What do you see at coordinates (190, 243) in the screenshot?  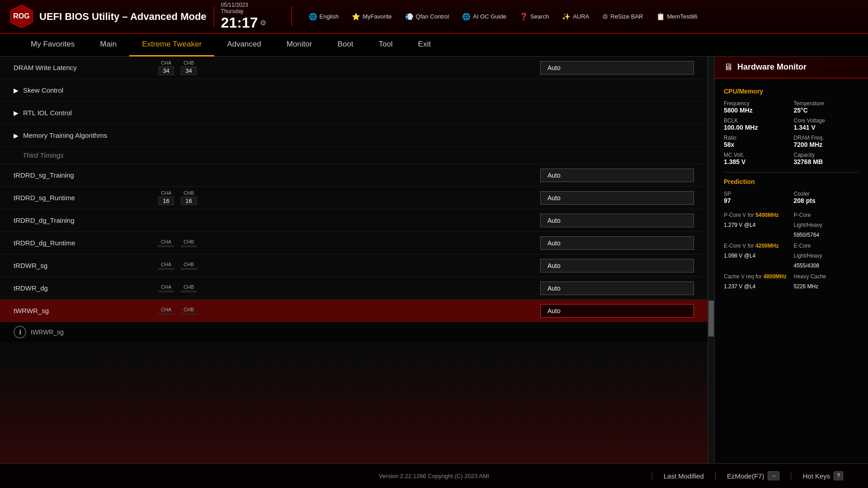 I see `trdrd-dg-channels: CHA CHB` at bounding box center [190, 243].